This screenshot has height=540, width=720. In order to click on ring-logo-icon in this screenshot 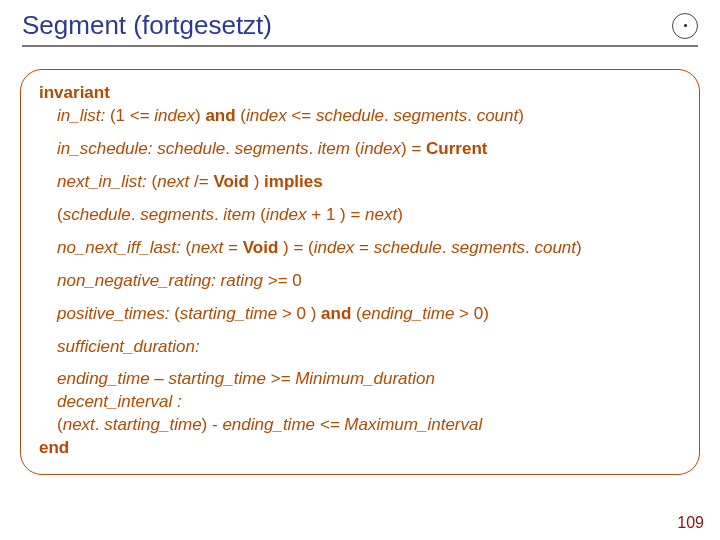, I will do `click(685, 26)`.